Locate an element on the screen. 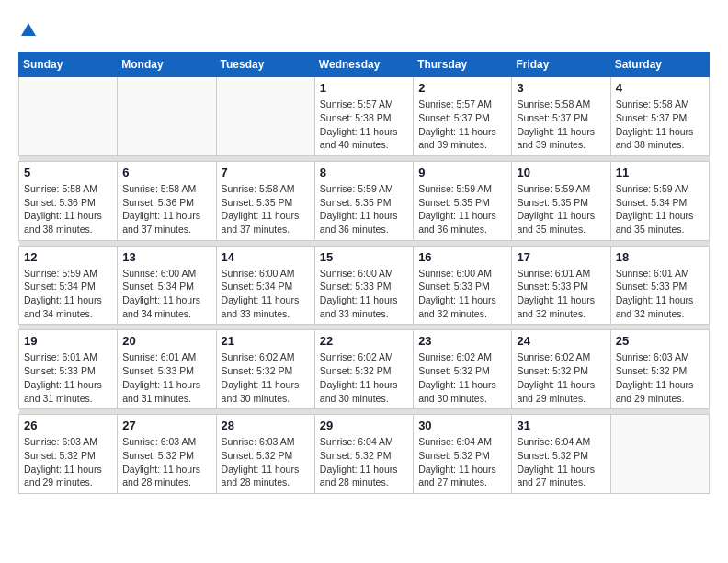 This screenshot has width=728, height=563. day-number: 12 is located at coordinates (68, 258).